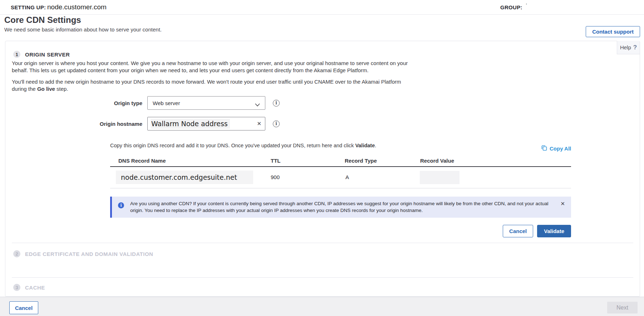 The image size is (644, 316). What do you see at coordinates (322, 306) in the screenshot?
I see `footer-bar: Cancel Next` at bounding box center [322, 306].